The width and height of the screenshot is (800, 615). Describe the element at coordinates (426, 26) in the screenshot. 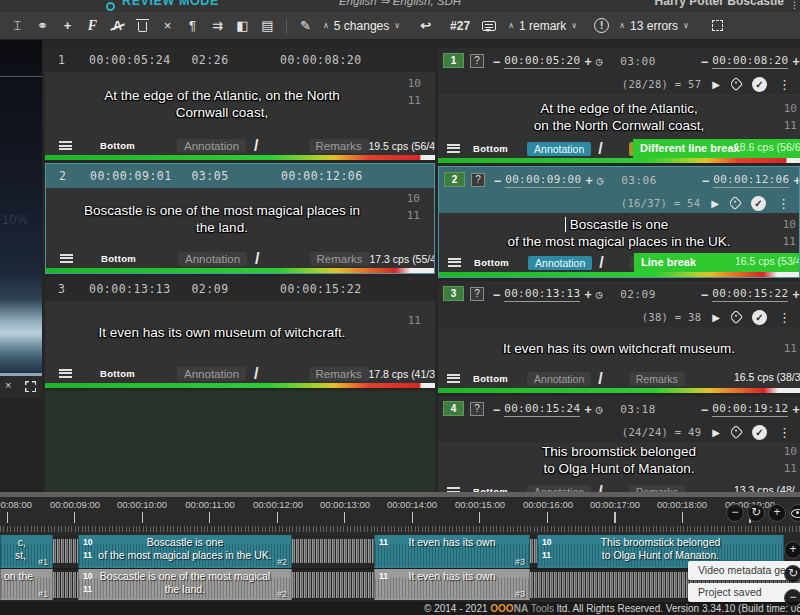

I see `undo-icon: ↩` at that location.